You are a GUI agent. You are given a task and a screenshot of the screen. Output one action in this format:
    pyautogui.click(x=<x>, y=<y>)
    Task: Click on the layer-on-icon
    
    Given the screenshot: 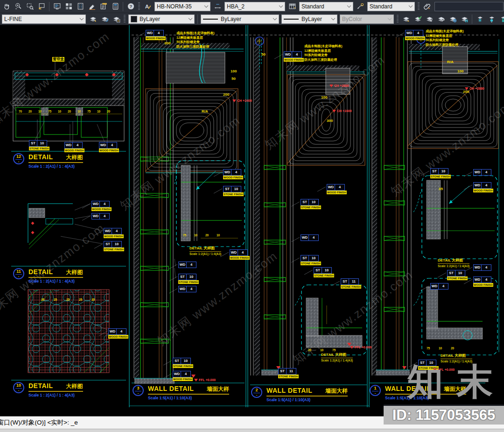 What is the action you would take?
    pyautogui.click(x=418, y=19)
    